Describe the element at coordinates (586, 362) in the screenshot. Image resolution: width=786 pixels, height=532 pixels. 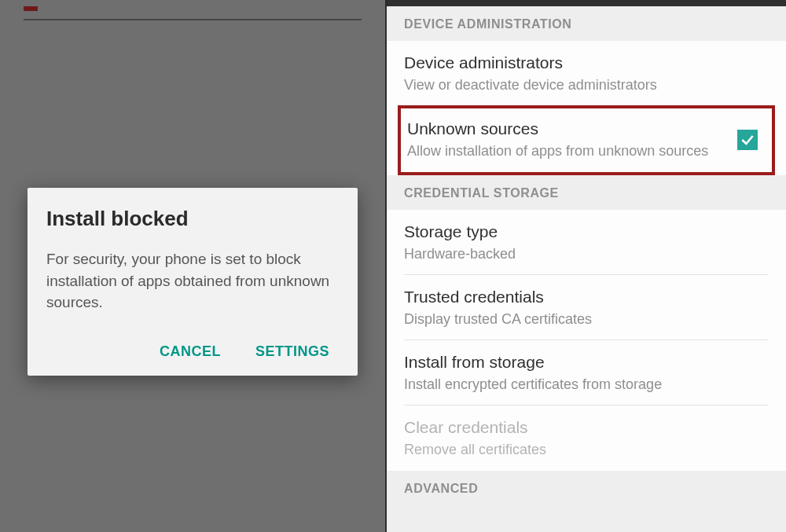
I see `setting-title: Install from storage` at that location.